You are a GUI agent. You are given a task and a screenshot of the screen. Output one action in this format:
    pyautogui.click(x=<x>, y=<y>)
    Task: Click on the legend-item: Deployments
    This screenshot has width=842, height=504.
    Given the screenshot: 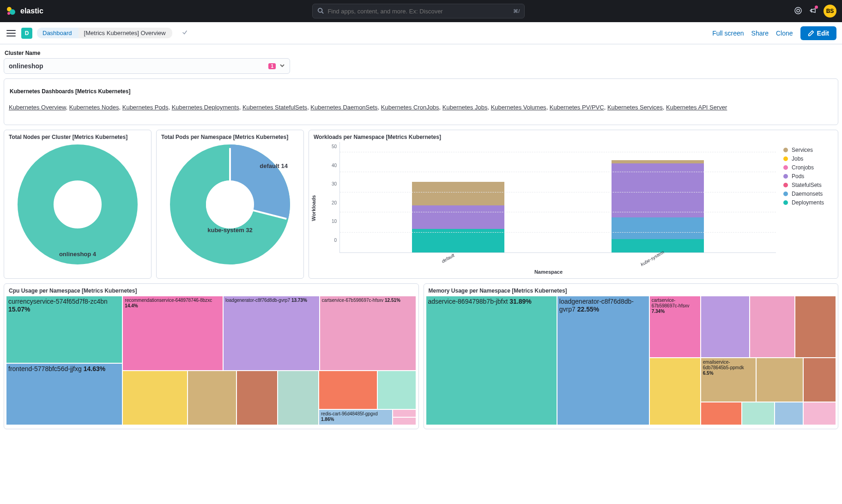 What is the action you would take?
    pyautogui.click(x=810, y=203)
    